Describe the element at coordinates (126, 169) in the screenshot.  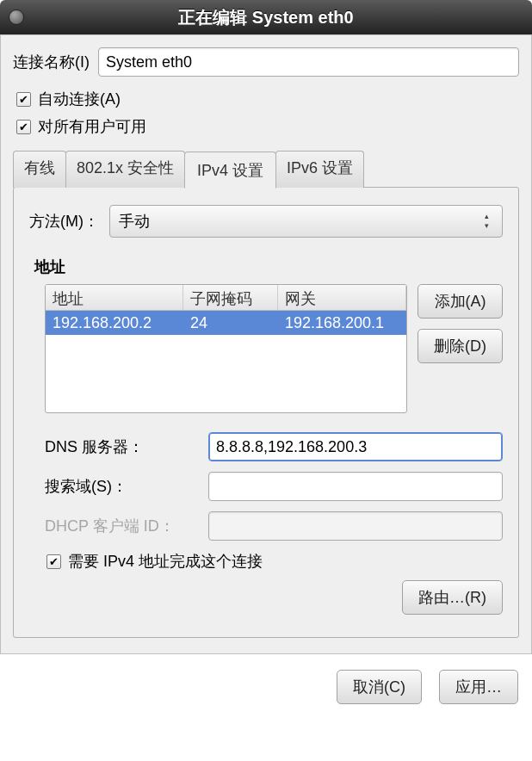
I see `tab-8021x: 802.1x 安全性` at that location.